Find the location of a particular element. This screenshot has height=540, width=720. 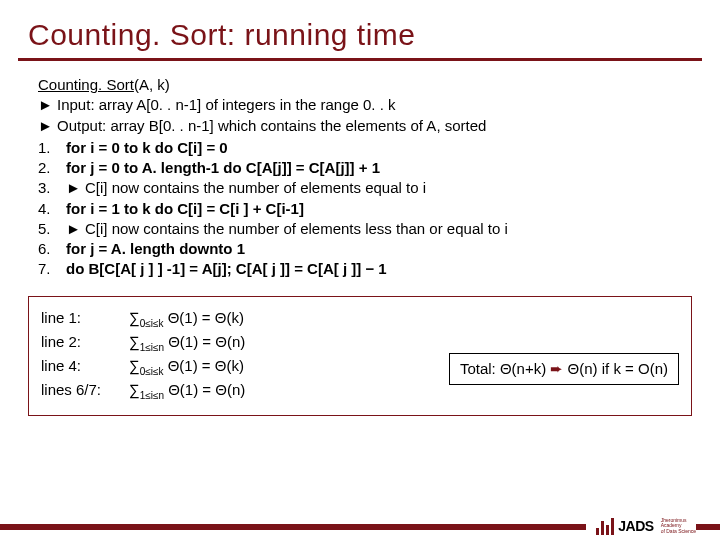

logo-bars-icon is located at coordinates (605, 526).